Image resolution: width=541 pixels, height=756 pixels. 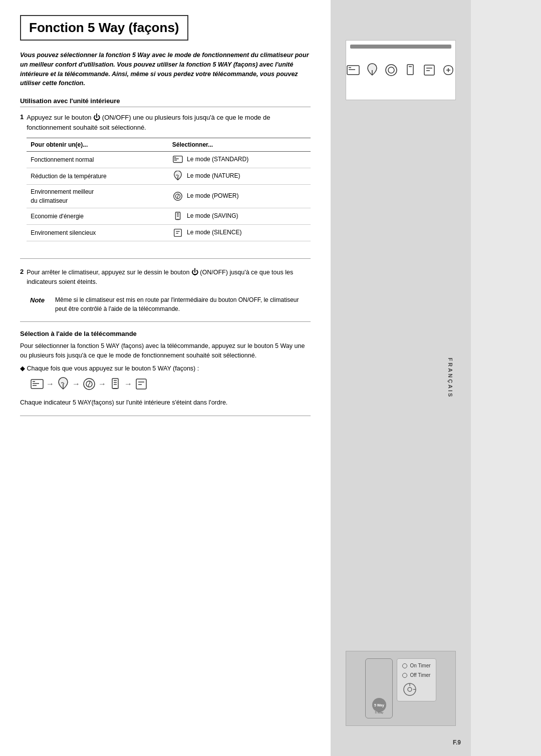 I want to click on page-title: Fonction 5 Way (façons), so click(x=104, y=28).